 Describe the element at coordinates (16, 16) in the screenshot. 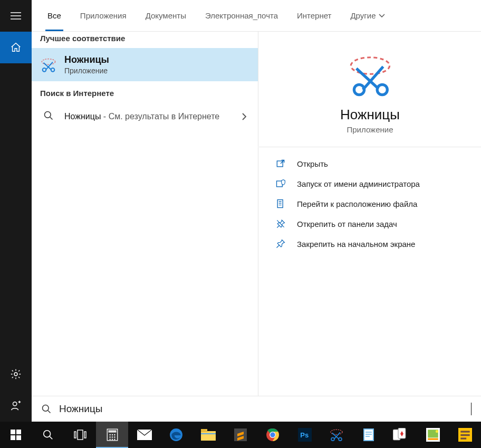

I see `hamburger-button` at that location.